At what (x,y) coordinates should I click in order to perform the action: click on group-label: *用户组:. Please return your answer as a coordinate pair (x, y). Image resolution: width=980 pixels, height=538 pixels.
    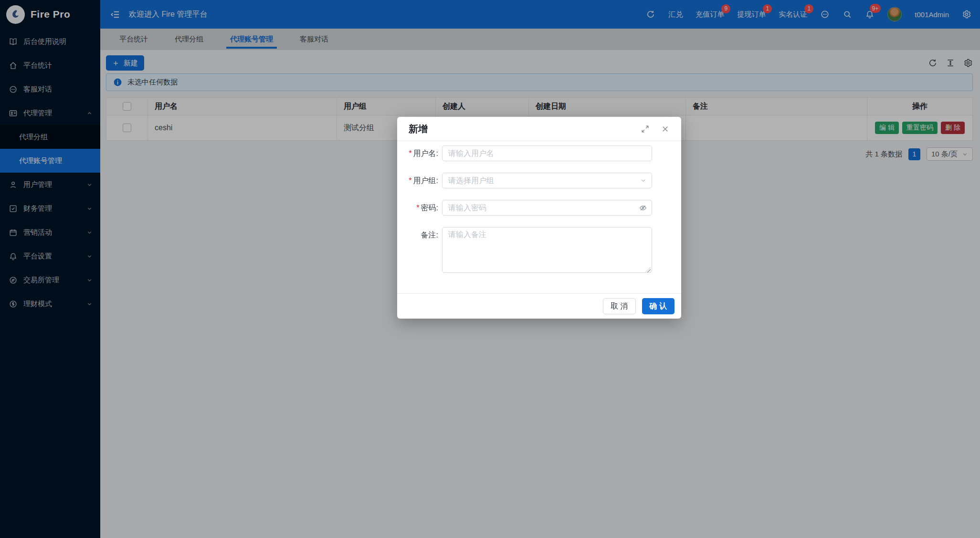
    Looking at the image, I should click on (420, 180).